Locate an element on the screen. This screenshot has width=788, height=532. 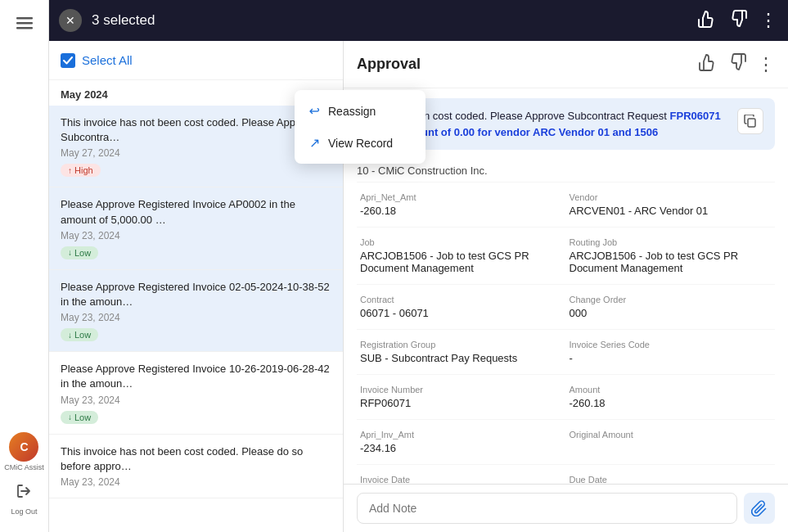
field-value: 06071 - 06071 is located at coordinates (462, 313).